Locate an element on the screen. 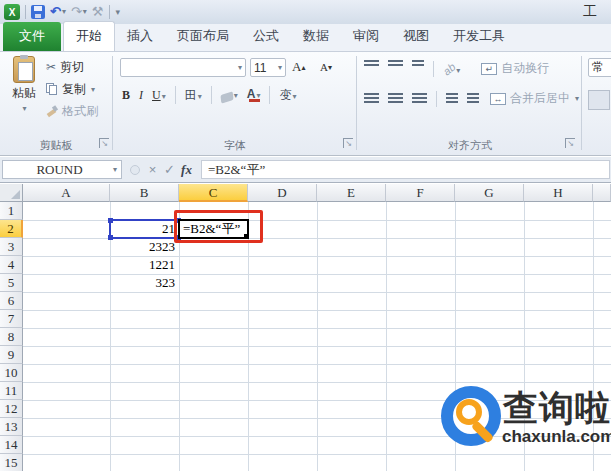  name-box: ROUND ▾ is located at coordinates (62, 170).